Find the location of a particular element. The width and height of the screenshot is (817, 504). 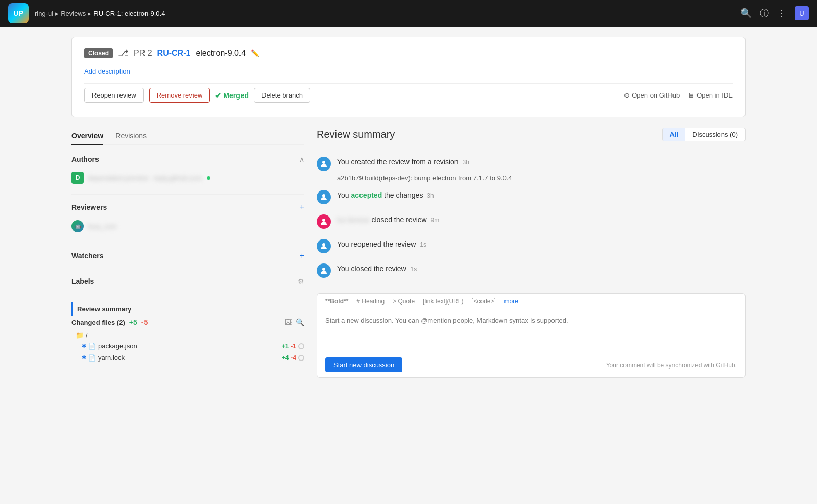

ide-icon: 🖥 is located at coordinates (691, 95).